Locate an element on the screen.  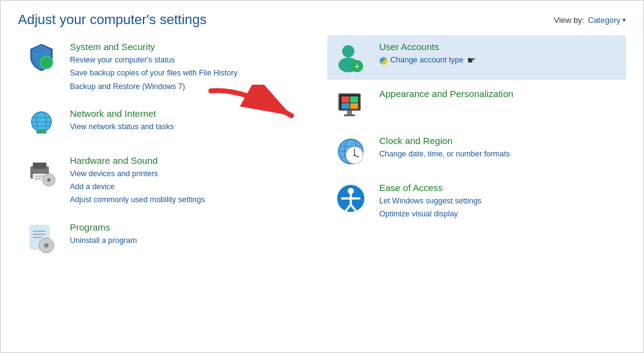
clock-icon-container is located at coordinates (351, 151).